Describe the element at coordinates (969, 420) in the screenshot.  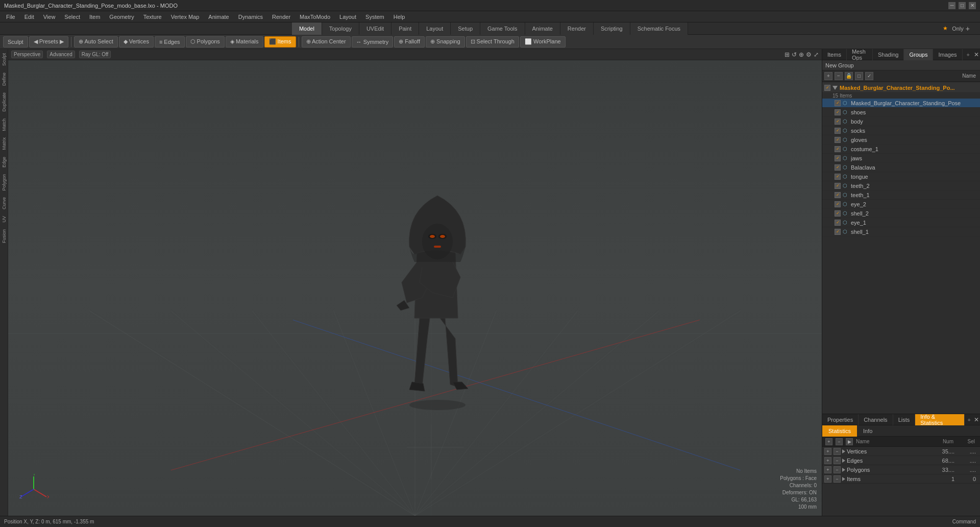
I see `stats-tab-plus: +` at that location.